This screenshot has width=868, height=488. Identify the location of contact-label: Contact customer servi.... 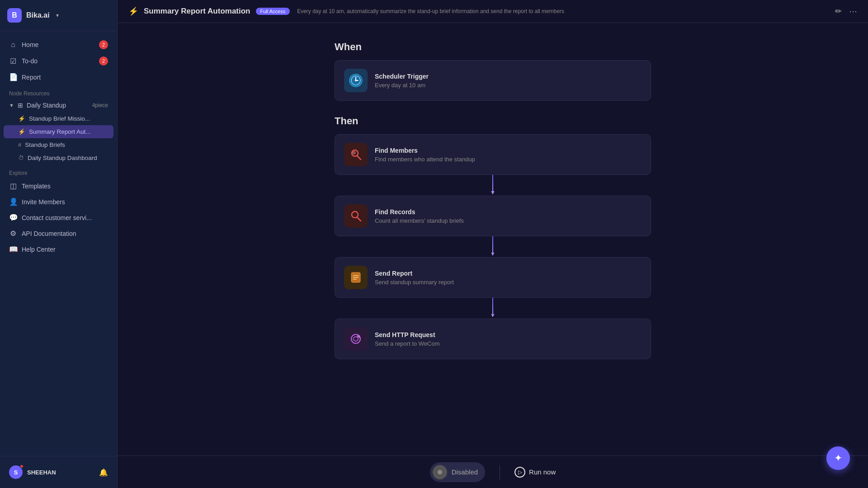
(57, 218).